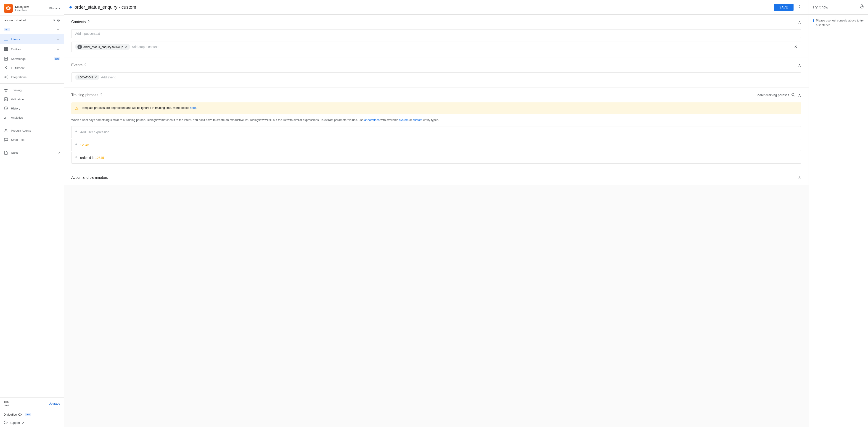  I want to click on add-intent-icon: ＋, so click(58, 39).